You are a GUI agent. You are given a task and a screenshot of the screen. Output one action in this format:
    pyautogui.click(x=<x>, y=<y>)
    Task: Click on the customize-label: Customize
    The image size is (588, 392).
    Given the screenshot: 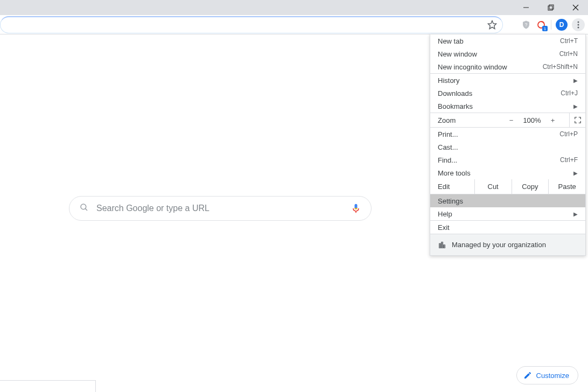 What is the action you would take?
    pyautogui.click(x=552, y=376)
    